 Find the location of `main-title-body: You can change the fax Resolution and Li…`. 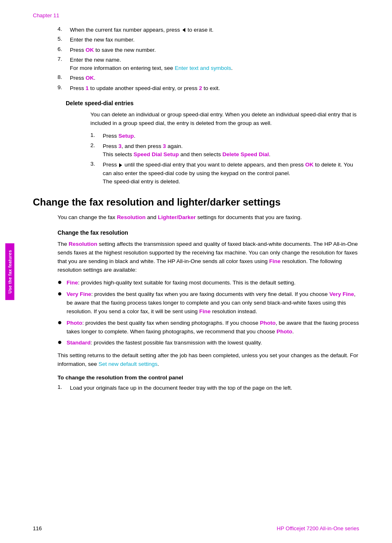

main-title-body: You can change the fax Resolution and Li… is located at coordinates (208, 218).